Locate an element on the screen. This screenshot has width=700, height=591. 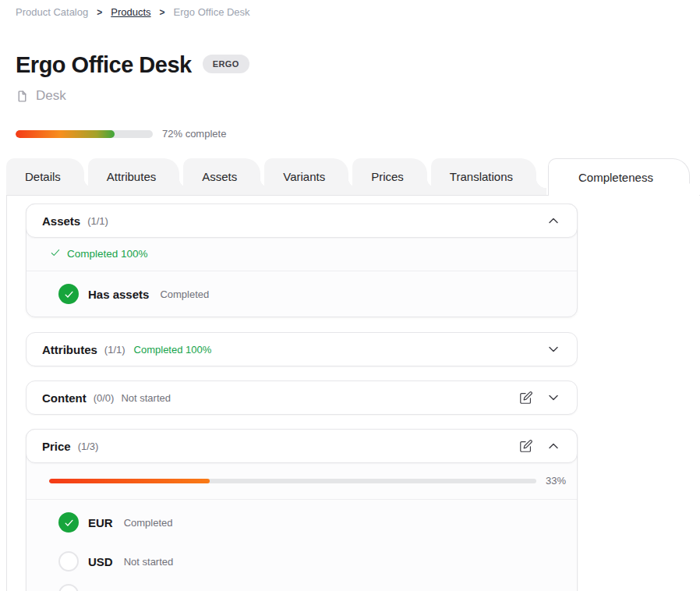
assets-summary-label: Completed 100% is located at coordinates (108, 254).